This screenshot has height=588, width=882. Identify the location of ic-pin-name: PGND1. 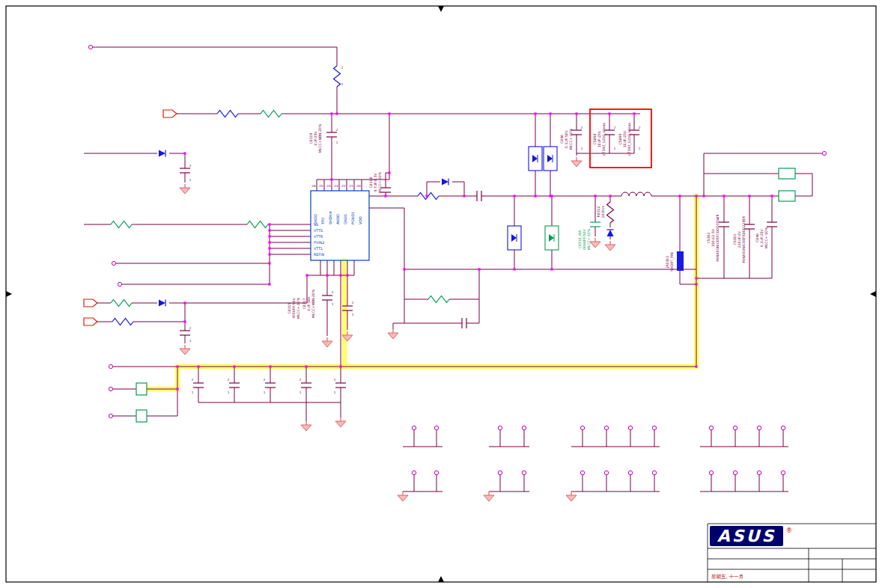
(353, 218).